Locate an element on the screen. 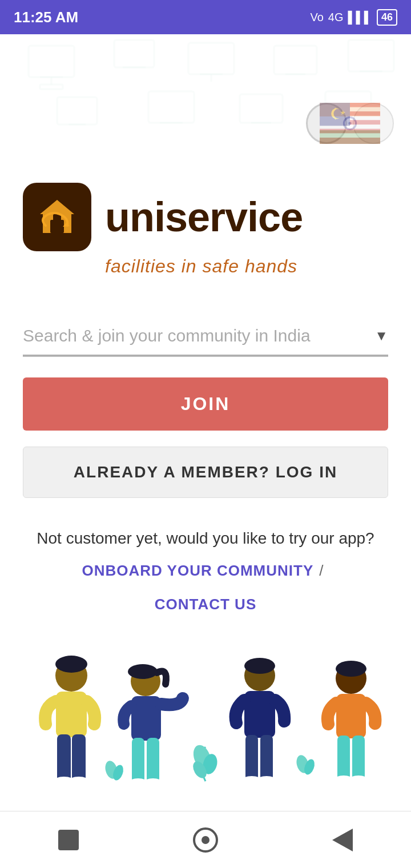 This screenshot has height=868, width=411. nav-circle-inner is located at coordinates (206, 840).